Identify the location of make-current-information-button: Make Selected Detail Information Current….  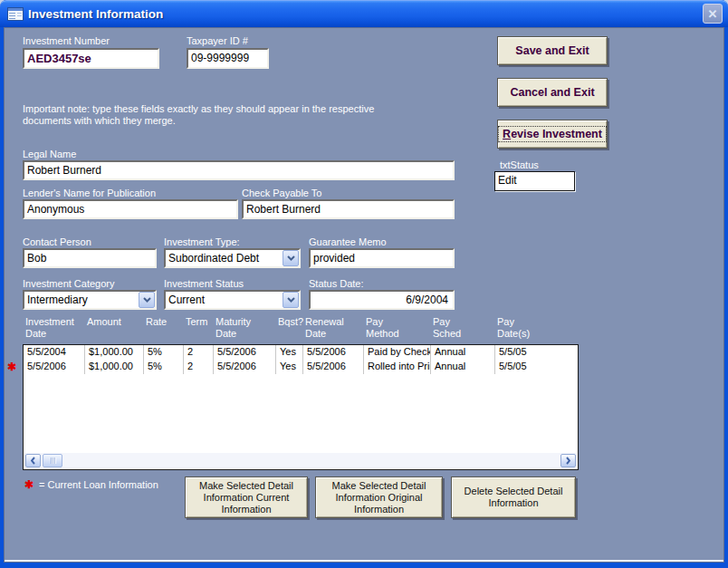
(246, 497).